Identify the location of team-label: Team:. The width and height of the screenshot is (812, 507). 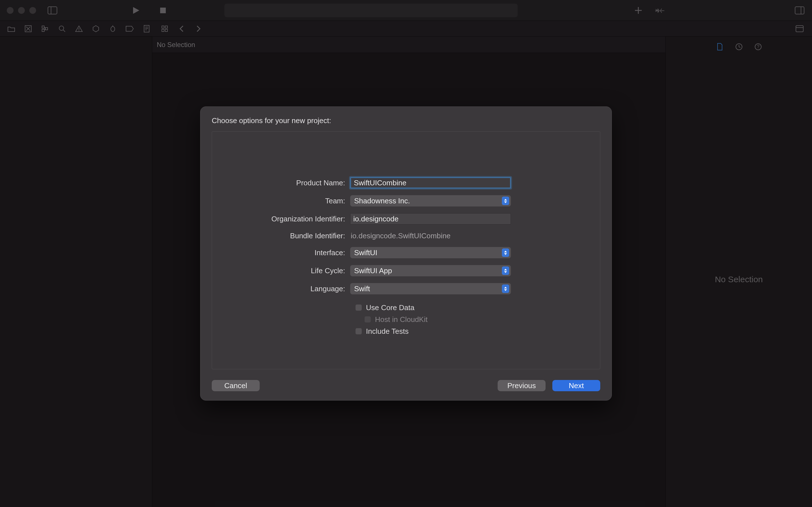
(291, 201).